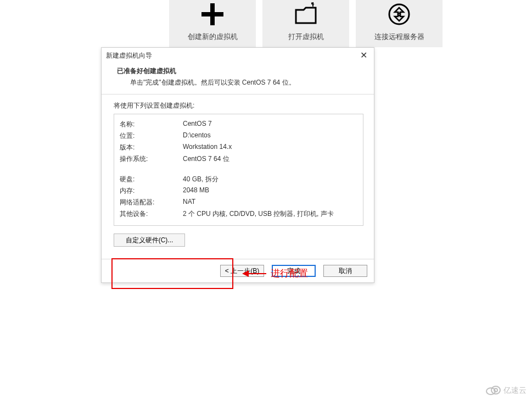 This screenshot has height=400, width=532. Describe the element at coordinates (493, 390) in the screenshot. I see `cloud-icon` at that location.